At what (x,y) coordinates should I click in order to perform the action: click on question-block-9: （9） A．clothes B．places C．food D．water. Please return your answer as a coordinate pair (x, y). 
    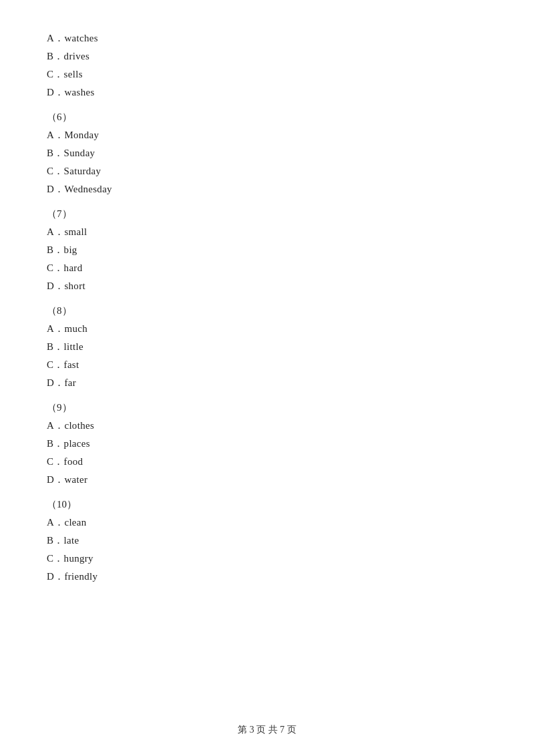
    Looking at the image, I should click on (267, 443).